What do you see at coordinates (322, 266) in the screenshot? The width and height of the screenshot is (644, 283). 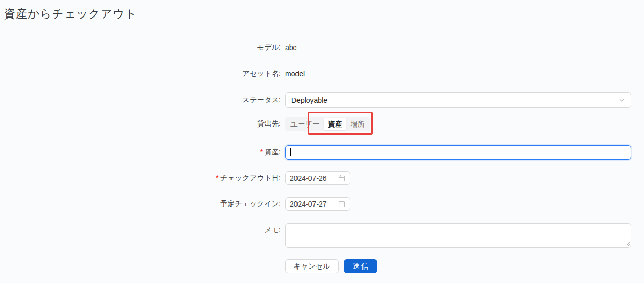 I see `form-actions: キャンセル 送信` at bounding box center [322, 266].